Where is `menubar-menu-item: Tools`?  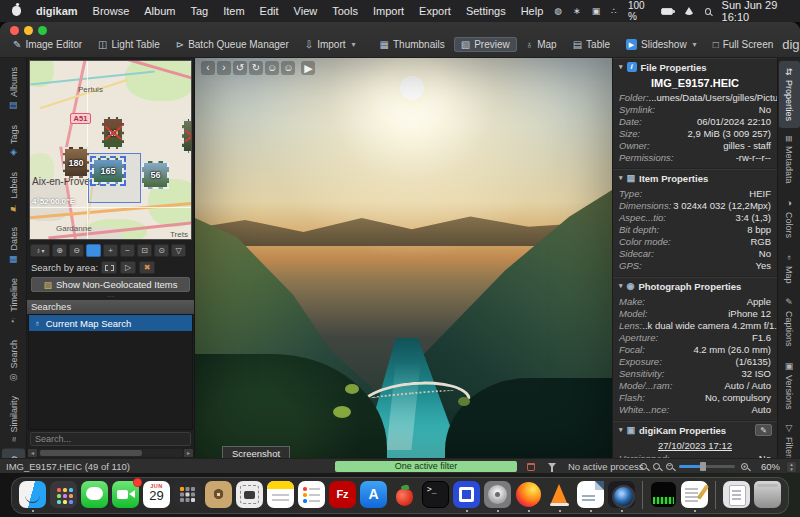 menubar-menu-item: Tools is located at coordinates (345, 11).